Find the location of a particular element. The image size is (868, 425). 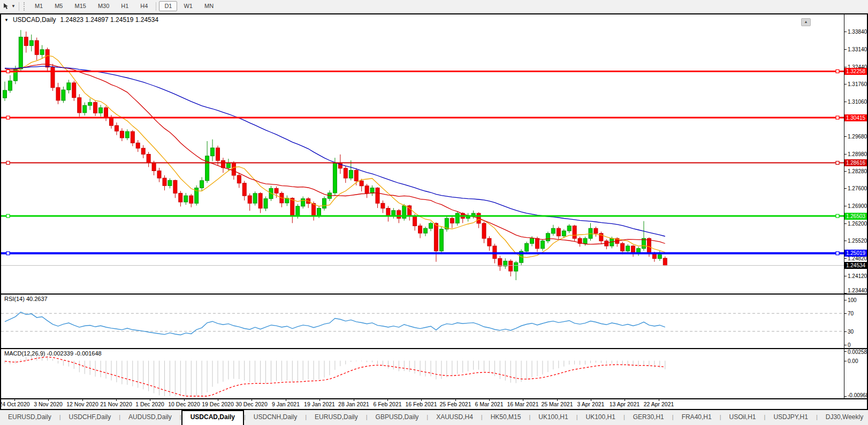

price-tick-label: 1.31060 is located at coordinates (857, 102).